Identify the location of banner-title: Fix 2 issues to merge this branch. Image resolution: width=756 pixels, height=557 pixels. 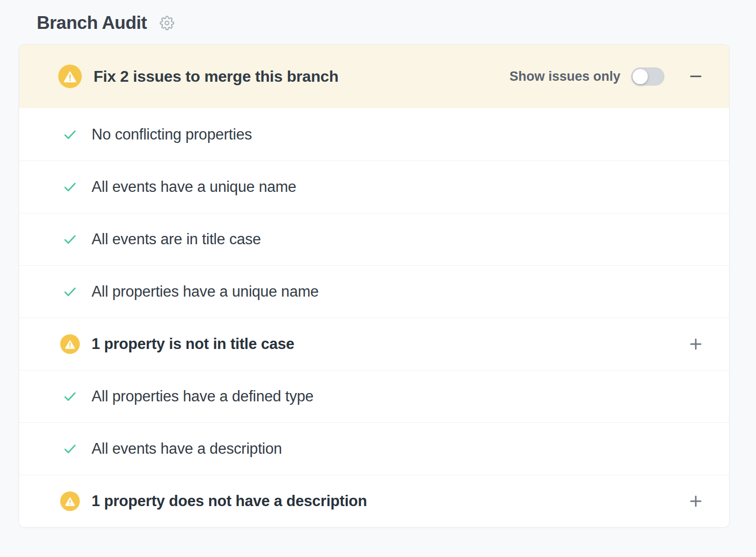
(216, 76).